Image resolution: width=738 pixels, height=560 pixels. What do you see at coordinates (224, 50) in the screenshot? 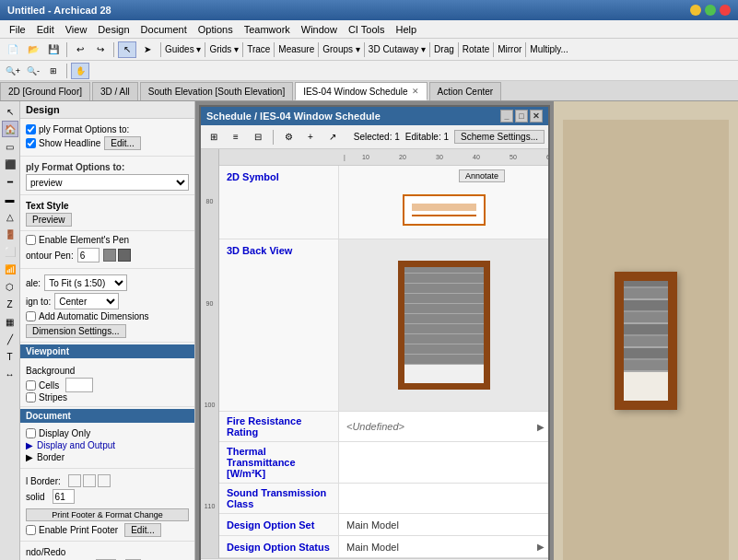
I see `grids-dropdown: Grids ▾` at bounding box center [224, 50].